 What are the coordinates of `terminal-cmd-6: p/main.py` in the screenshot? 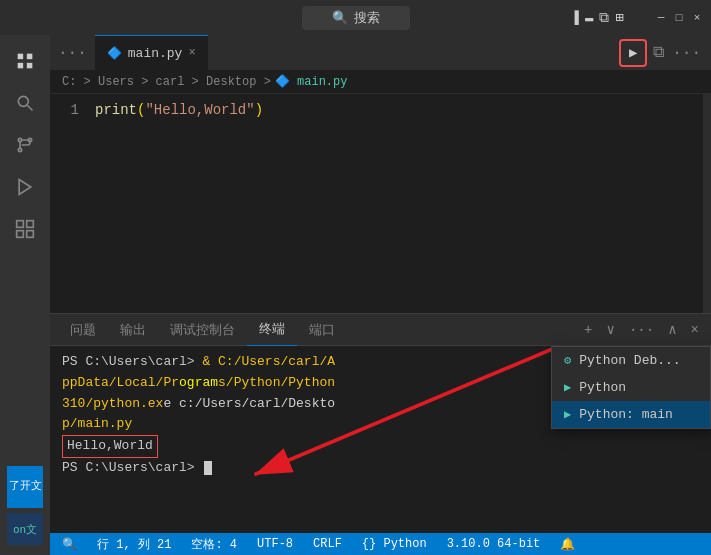 It's located at (97, 424).